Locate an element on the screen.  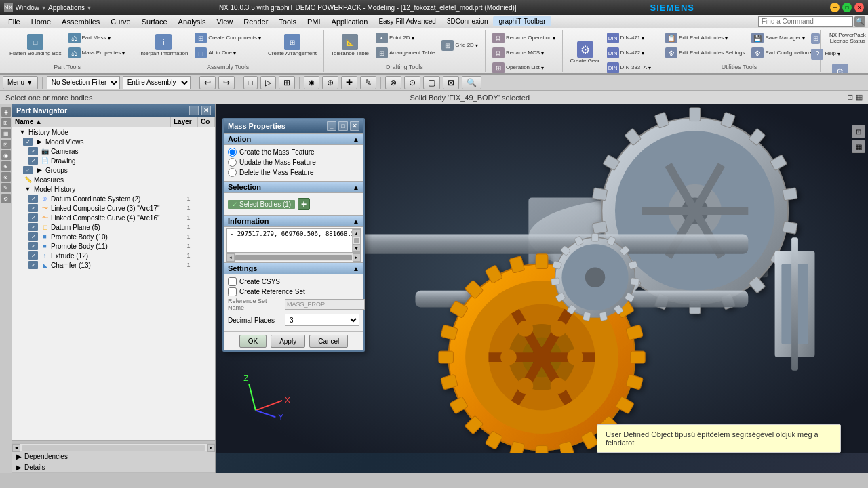
arrangement-table-button: ⊞ Arrangement Table is located at coordinates (406, 53).